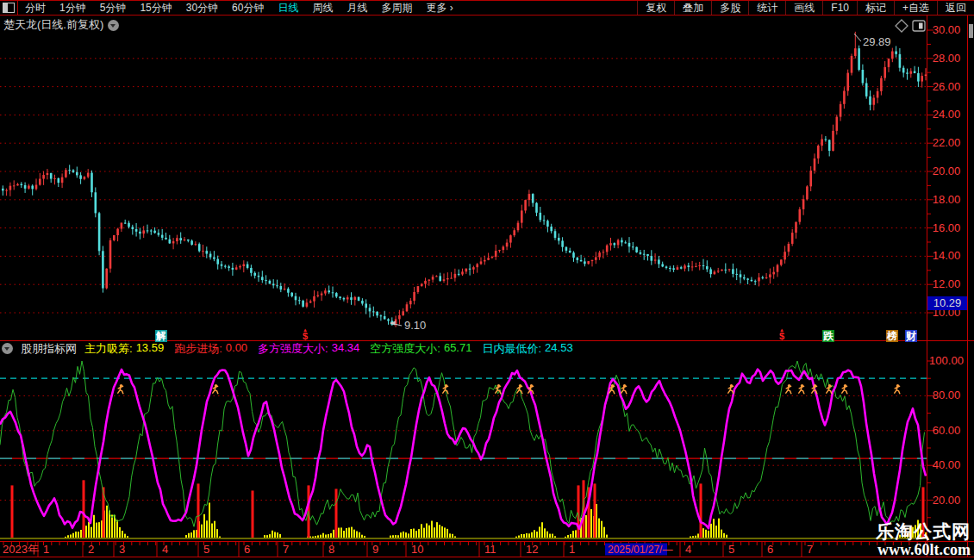 The height and width of the screenshot is (560, 974). Describe the element at coordinates (532, 550) in the screenshot. I see `timeline-month-label: 12` at that location.